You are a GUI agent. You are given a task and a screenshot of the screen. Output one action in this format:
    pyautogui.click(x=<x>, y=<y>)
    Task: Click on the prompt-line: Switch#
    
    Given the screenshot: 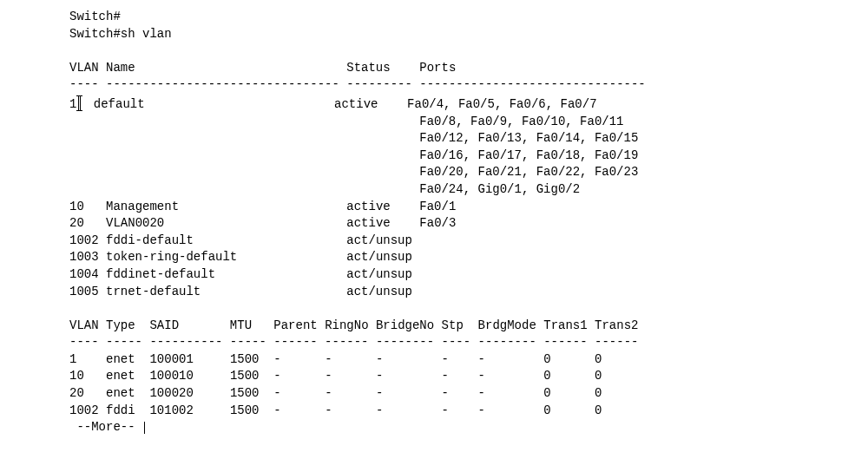 What is the action you would take?
    pyautogui.click(x=95, y=16)
    